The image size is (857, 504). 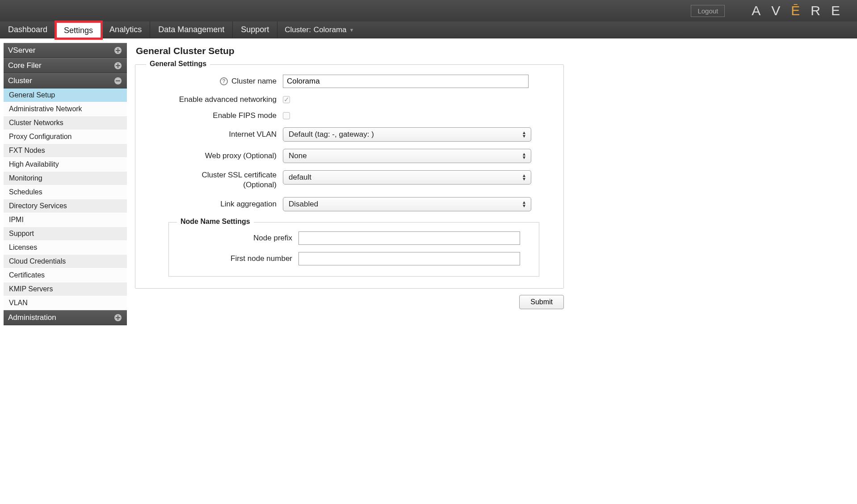 What do you see at coordinates (21, 50) in the screenshot?
I see `sidebar-section-label: VServer` at bounding box center [21, 50].